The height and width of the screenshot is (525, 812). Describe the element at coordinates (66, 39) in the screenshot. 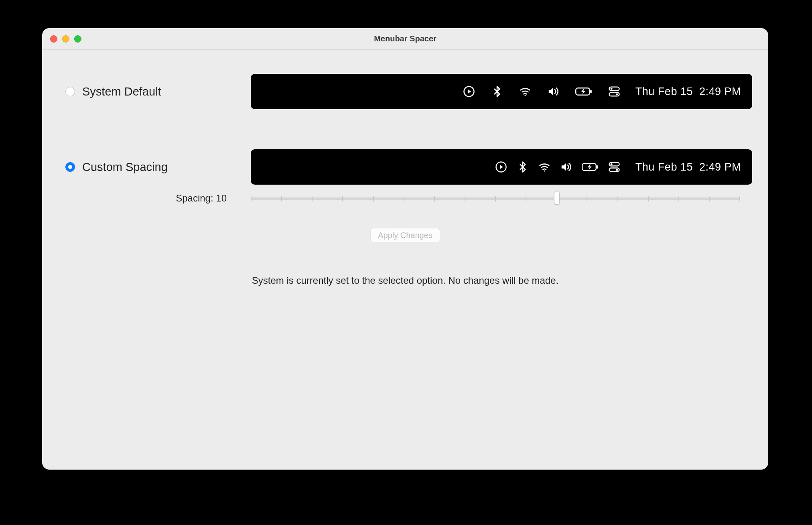

I see `minimize-window-button` at that location.